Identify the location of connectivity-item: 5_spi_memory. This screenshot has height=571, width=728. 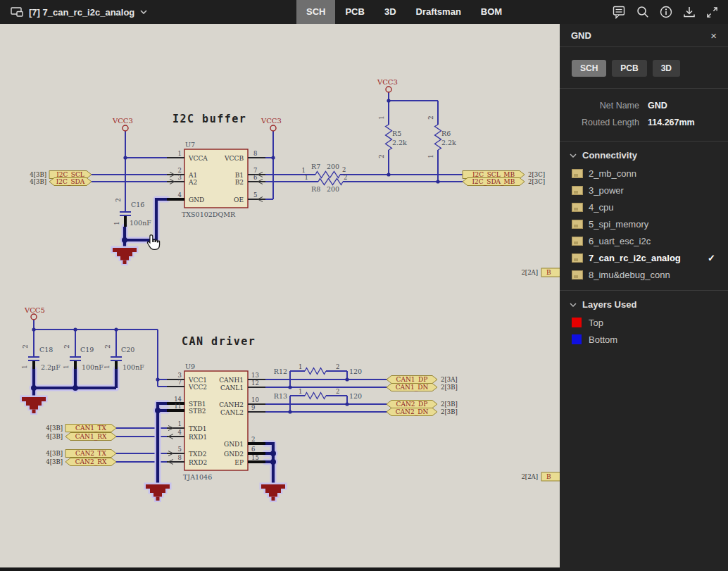
(644, 224).